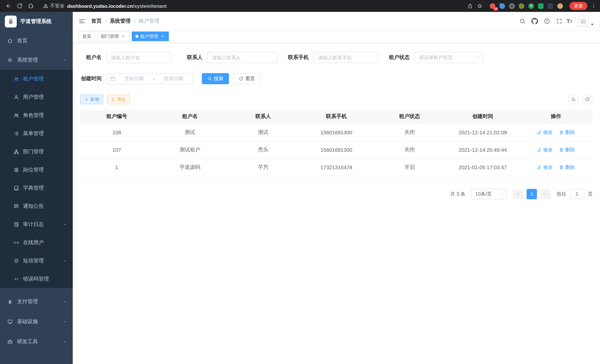  Describe the element at coordinates (31, 6) in the screenshot. I see `browser-home-icon` at that location.